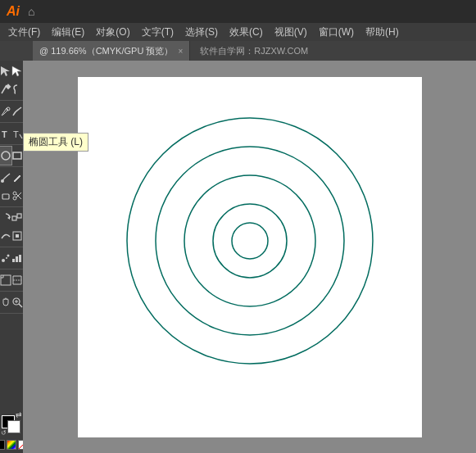  Describe the element at coordinates (238, 11) in the screenshot. I see `title-bar: Ai ⌂` at that location.